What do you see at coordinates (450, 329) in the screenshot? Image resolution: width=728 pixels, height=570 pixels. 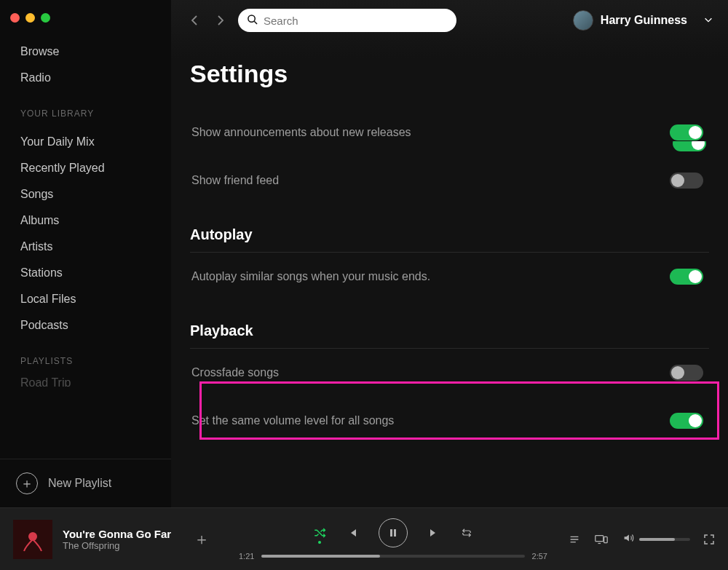 I see `section-header-playback: Playback` at bounding box center [450, 329].